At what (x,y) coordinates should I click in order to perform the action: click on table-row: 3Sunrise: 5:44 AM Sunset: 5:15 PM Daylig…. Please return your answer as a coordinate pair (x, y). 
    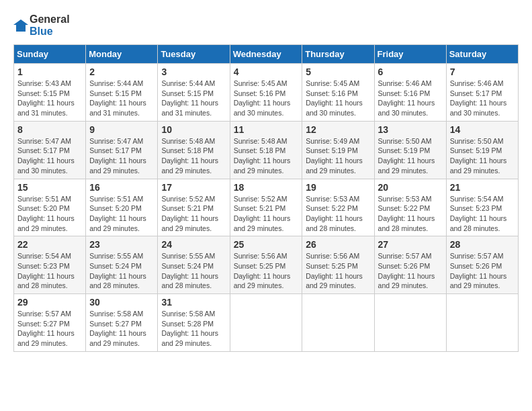
    Looking at the image, I should click on (193, 93).